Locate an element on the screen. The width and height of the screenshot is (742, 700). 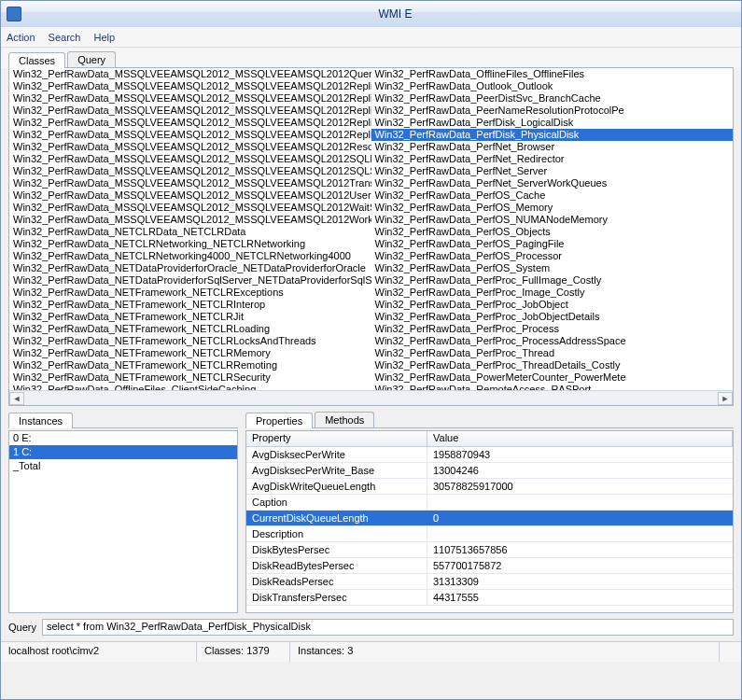
query-field: select * from Win32_PerfRawData_PerfDisk… is located at coordinates (388, 627).